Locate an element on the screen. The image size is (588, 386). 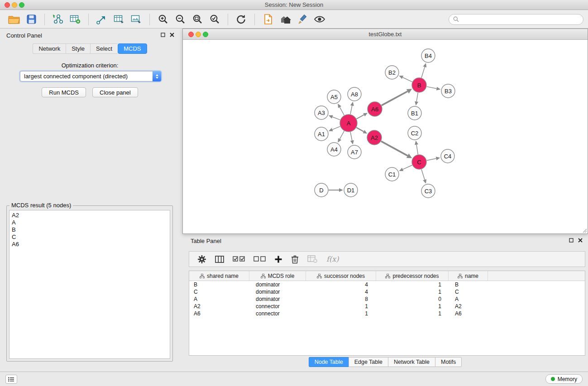
delete-column-button is located at coordinates (295, 259).